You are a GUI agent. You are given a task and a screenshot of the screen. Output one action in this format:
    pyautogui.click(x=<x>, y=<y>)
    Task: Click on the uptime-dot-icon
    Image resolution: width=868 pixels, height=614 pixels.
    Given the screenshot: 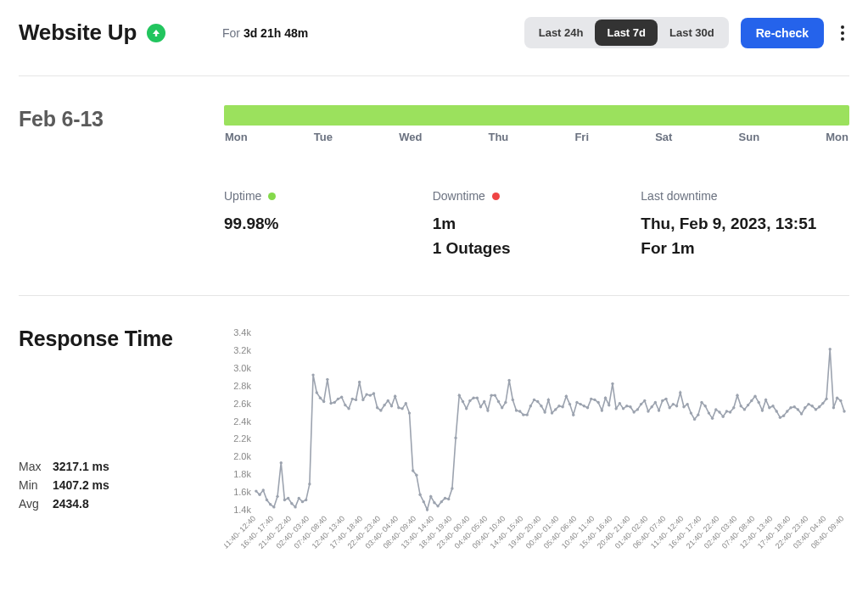 What is the action you would take?
    pyautogui.click(x=272, y=197)
    